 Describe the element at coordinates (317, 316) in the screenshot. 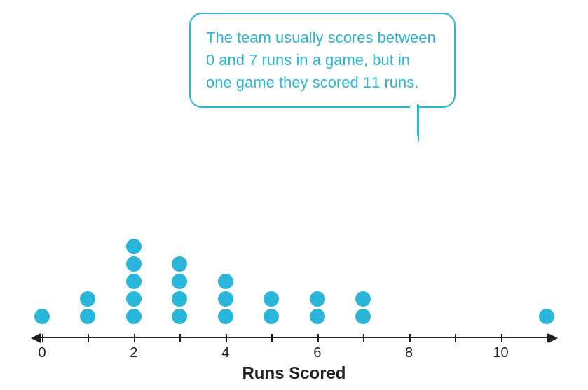

I see `dot-x6-s0` at that location.